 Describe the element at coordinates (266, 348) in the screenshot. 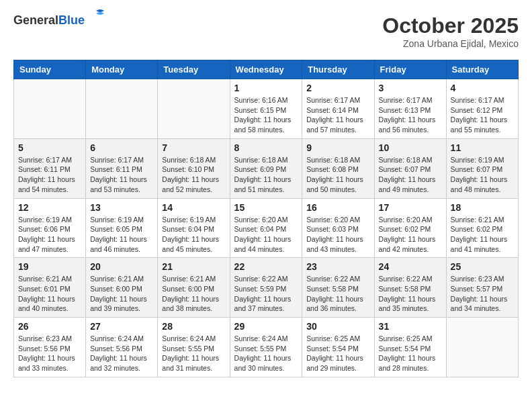

I see `calendar-cell: 29Sunrise: 6:24 AMSunset: 5:55 PMDayligh…` at that location.